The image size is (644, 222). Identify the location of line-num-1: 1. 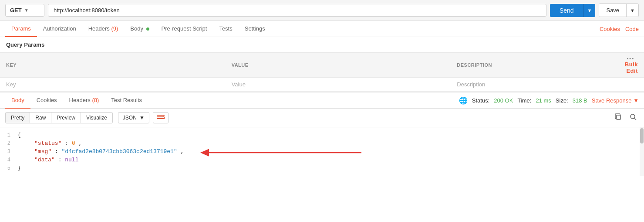
(9, 135).